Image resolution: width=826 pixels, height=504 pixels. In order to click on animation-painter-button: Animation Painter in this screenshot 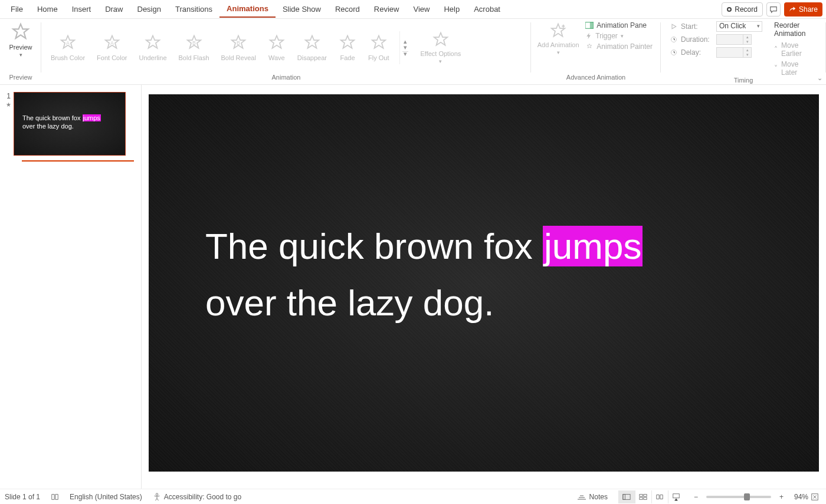, I will do `click(619, 47)`.